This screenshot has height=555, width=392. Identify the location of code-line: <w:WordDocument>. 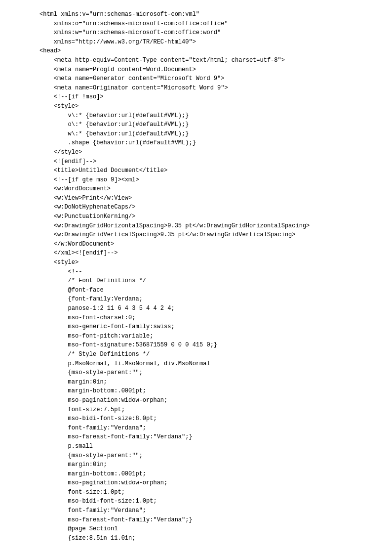
(196, 189).